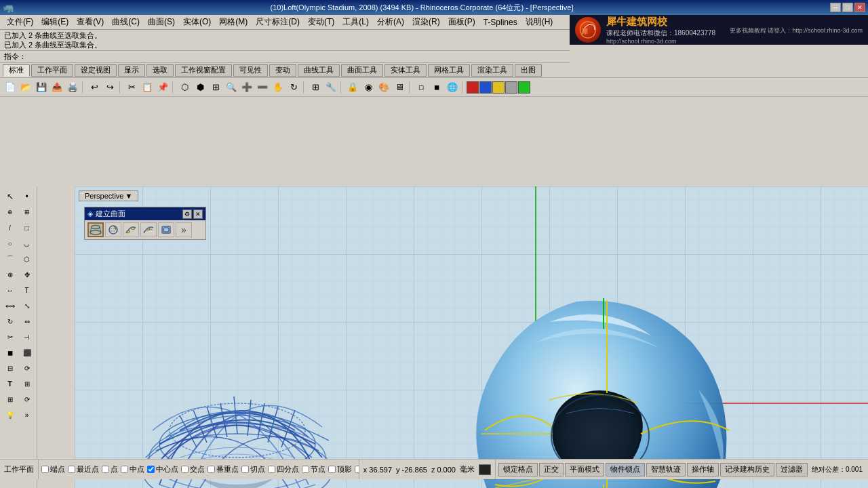 The width and height of the screenshot is (868, 488). What do you see at coordinates (10, 337) in the screenshot?
I see `trim-btn: ✂` at bounding box center [10, 337].